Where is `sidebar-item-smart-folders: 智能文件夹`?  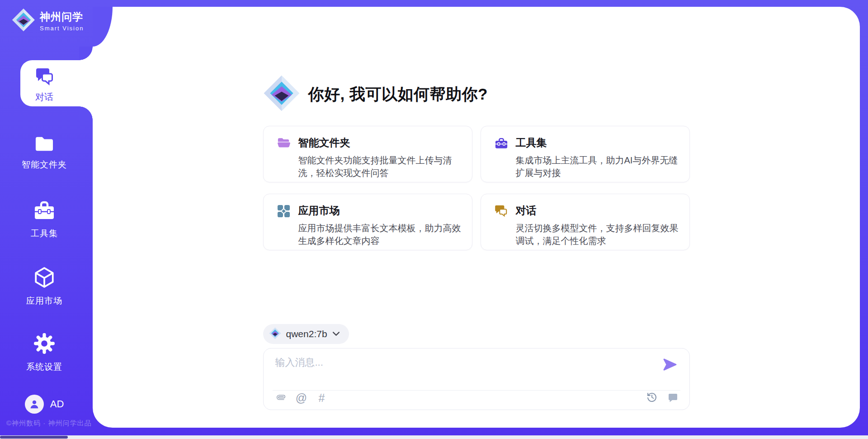
sidebar-item-smart-folders: 智能文件夹 is located at coordinates (44, 153).